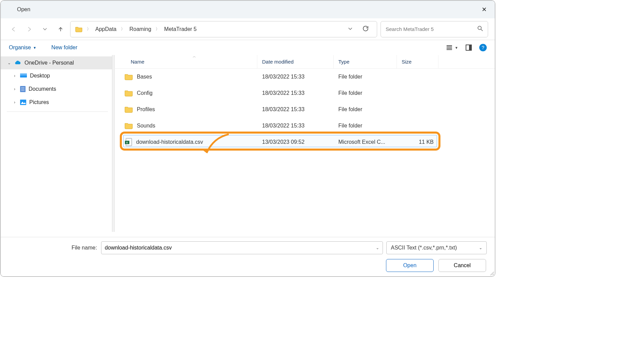  Describe the element at coordinates (170, 142) in the screenshot. I see `file-name: download-historicaldata.csv` at that location.